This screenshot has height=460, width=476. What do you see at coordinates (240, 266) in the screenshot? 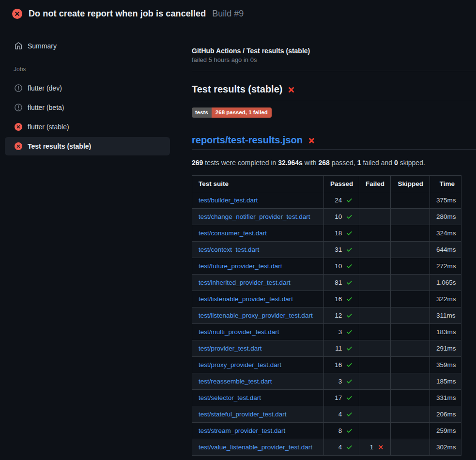
I see `test-suite-link: test/future_provider_test.dart` at bounding box center [240, 266].